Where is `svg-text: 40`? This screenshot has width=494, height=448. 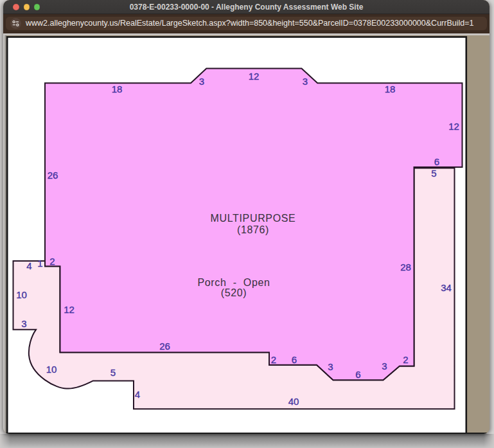 svg-text: 40 is located at coordinates (294, 401).